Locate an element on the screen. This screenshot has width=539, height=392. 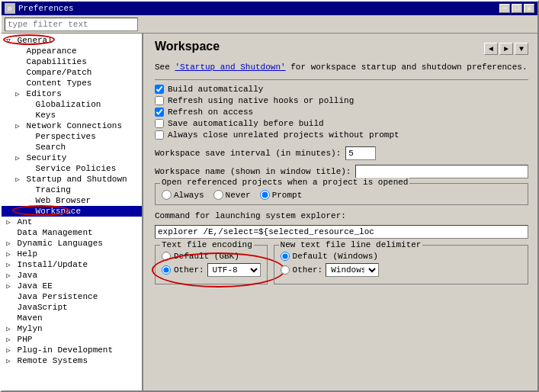
expander-php: ▷ is located at coordinates (8, 340).